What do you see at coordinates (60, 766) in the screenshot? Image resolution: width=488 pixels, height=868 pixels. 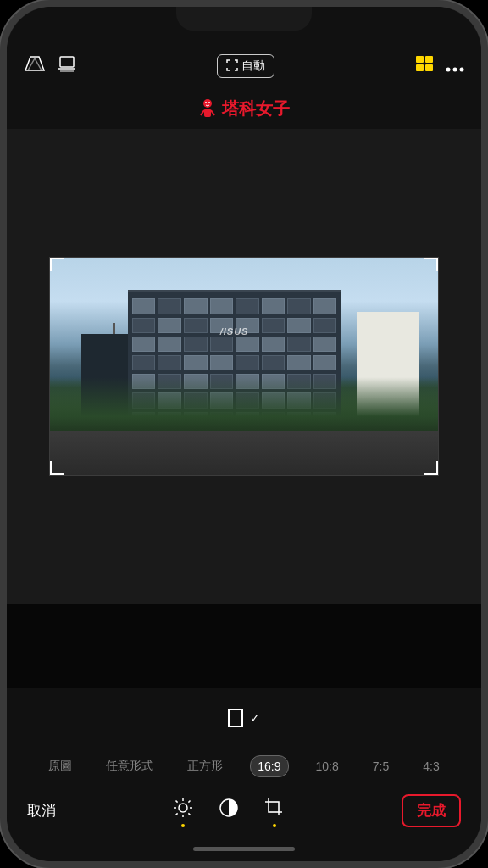 I see `ratio-original: 原圖` at bounding box center [60, 766].